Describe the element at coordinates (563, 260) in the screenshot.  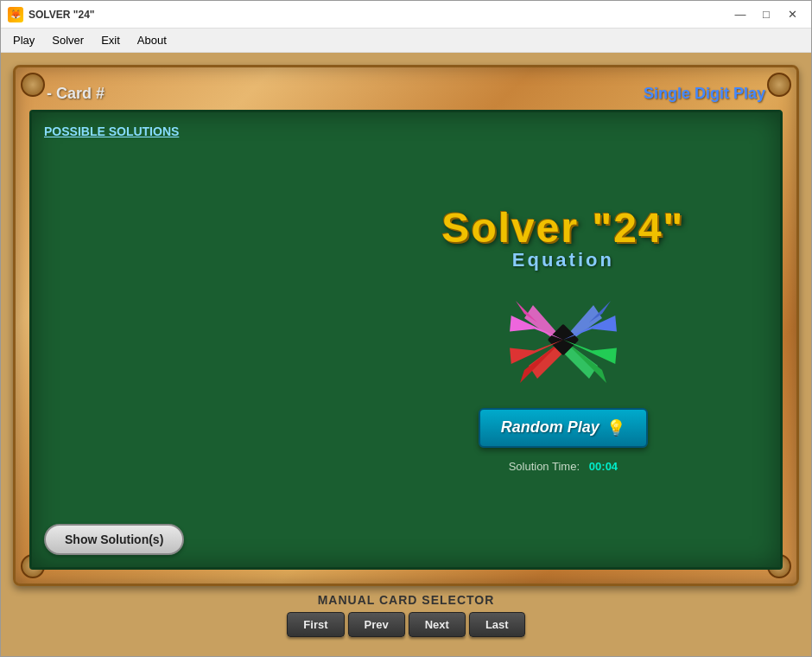
I see `equation-text: Equation` at that location.